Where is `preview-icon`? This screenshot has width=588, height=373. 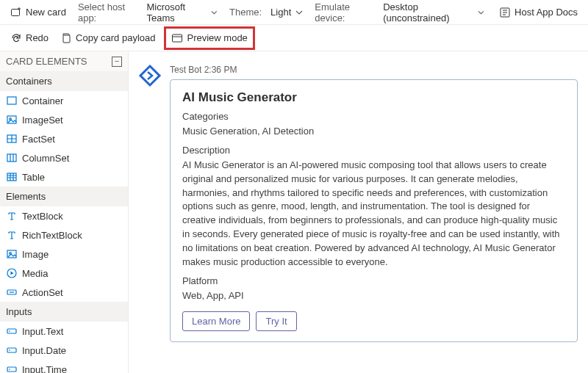
preview-icon is located at coordinates (177, 38).